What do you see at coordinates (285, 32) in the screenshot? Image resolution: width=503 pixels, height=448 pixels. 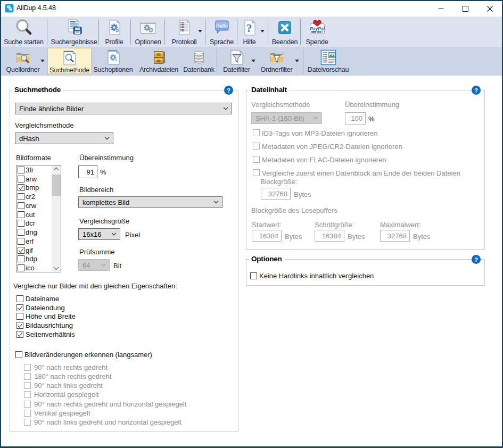 I see `toolbar-button: Beenden` at bounding box center [285, 32].